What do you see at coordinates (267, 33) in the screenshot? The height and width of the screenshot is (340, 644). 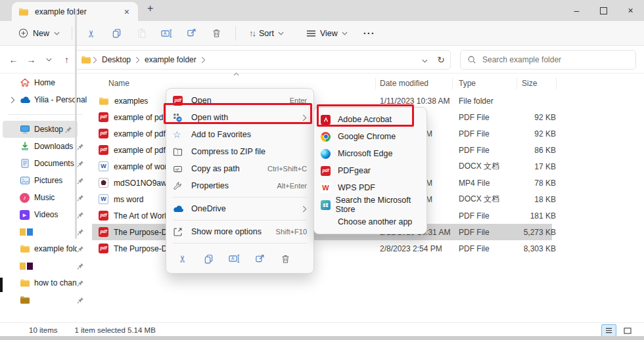 I see `sort-button: ↑↓ Sort` at bounding box center [267, 33].